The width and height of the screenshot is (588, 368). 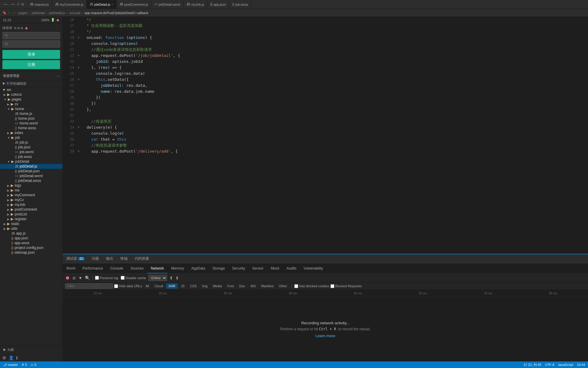 What do you see at coordinates (218, 4) in the screenshot?
I see `tab-app-json: {}app.json` at bounding box center [218, 4].